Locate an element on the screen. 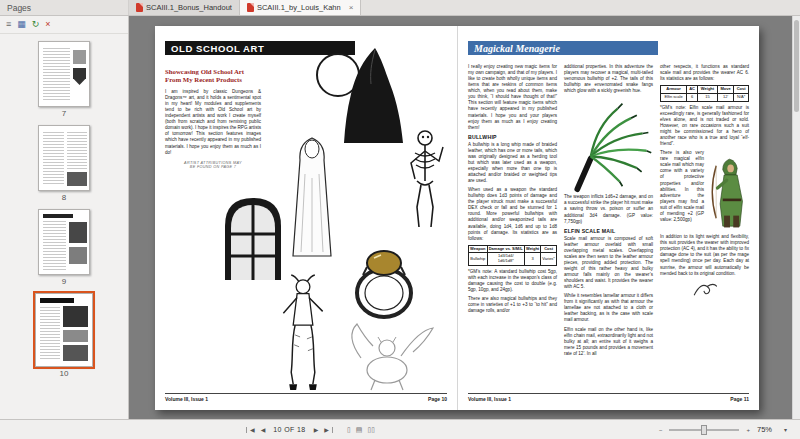 Image resolution: width=800 pixels, height=439 pixels. zoom-level-value: 75% is located at coordinates (767, 430).